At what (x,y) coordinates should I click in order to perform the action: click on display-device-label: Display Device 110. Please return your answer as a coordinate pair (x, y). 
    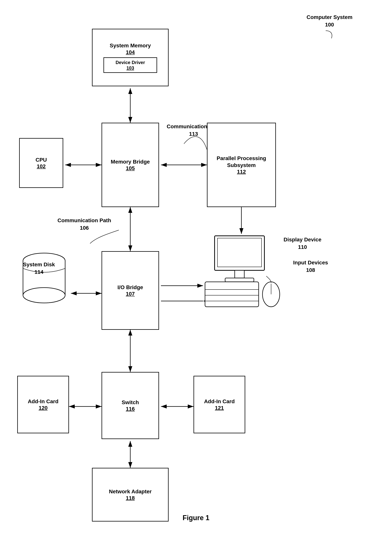
    Looking at the image, I should click on (303, 243).